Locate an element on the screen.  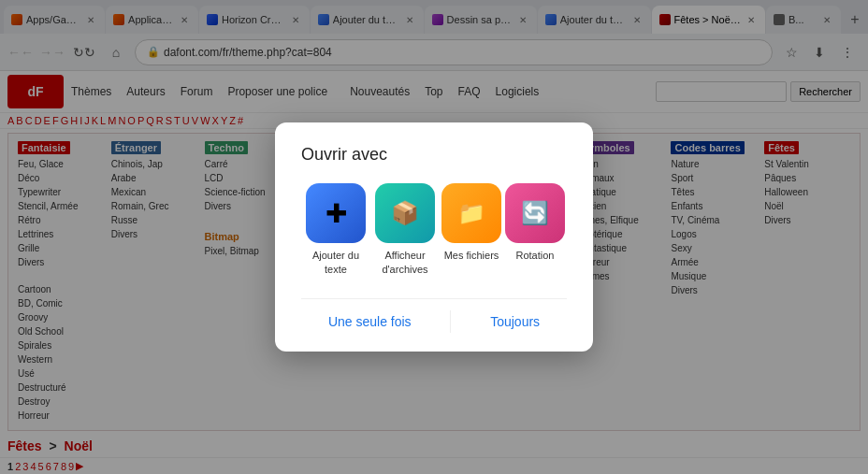
app-icon-archives: 📦 is located at coordinates (405, 213).